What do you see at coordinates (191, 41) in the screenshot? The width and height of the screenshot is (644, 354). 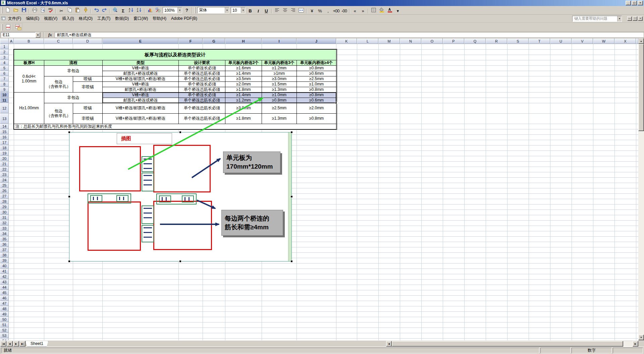 I see `column-header-F: F` at bounding box center [191, 41].